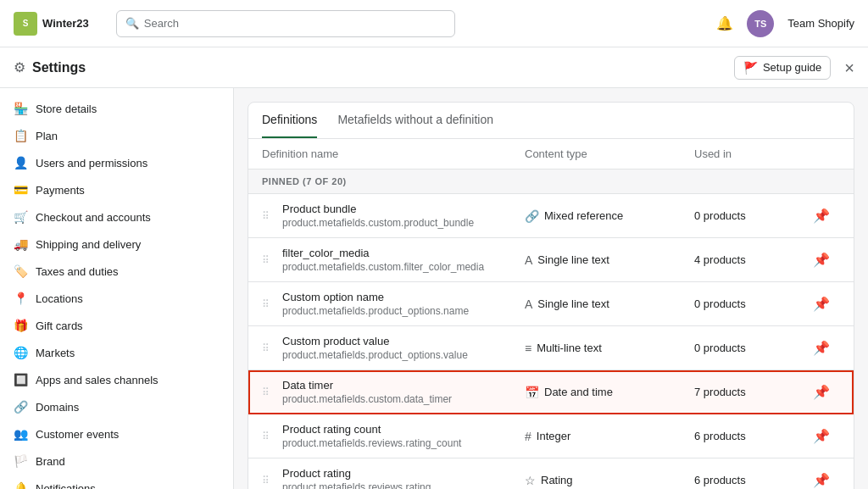 The height and width of the screenshot is (489, 868). Describe the element at coordinates (20, 434) in the screenshot. I see `customer-events-nav-icon: 👥` at that location.